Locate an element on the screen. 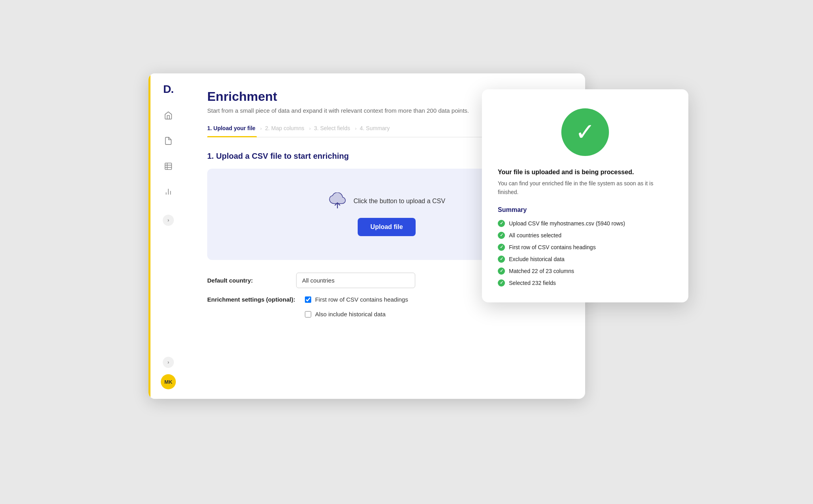 The image size is (813, 504). checkbox-1-text: First row of CSV contains headings is located at coordinates (362, 299).